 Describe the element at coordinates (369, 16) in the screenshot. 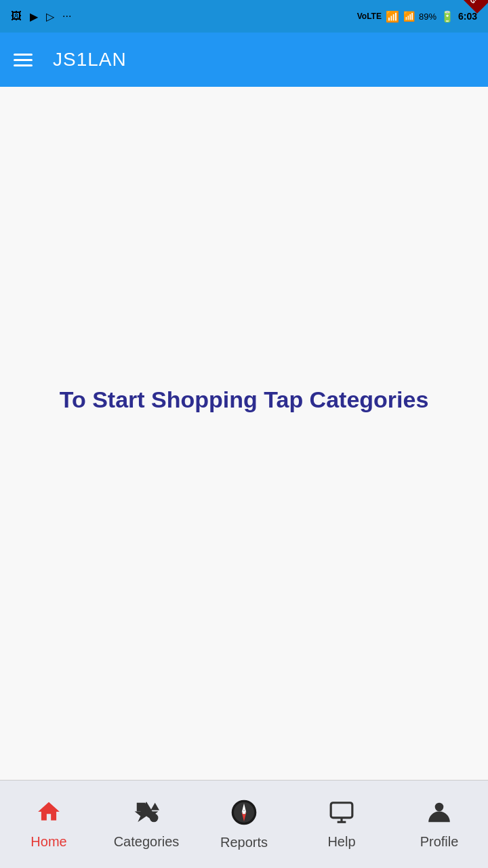

I see `volte-indicator: VoLTE` at that location.